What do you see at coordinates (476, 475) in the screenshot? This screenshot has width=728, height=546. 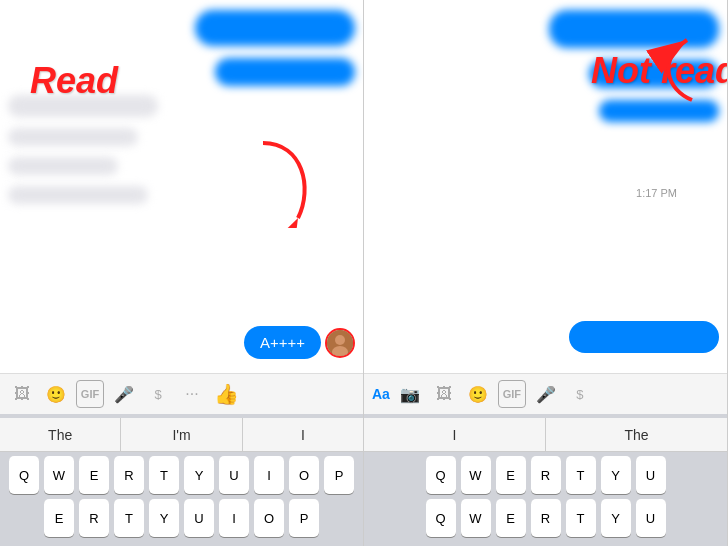 I see `key-w-r: W` at bounding box center [476, 475].